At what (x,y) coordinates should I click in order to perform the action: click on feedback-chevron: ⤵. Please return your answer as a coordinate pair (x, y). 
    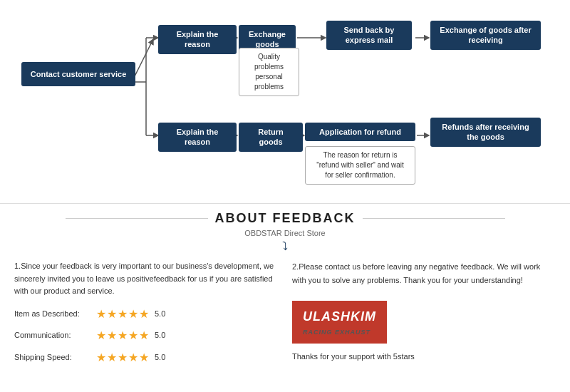
    Looking at the image, I should click on (285, 247).